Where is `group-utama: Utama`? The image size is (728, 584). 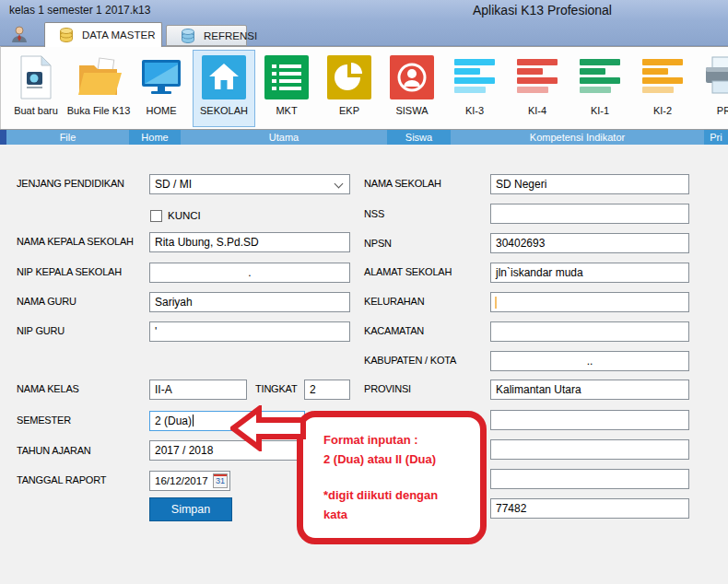 group-utama: Utama is located at coordinates (284, 137).